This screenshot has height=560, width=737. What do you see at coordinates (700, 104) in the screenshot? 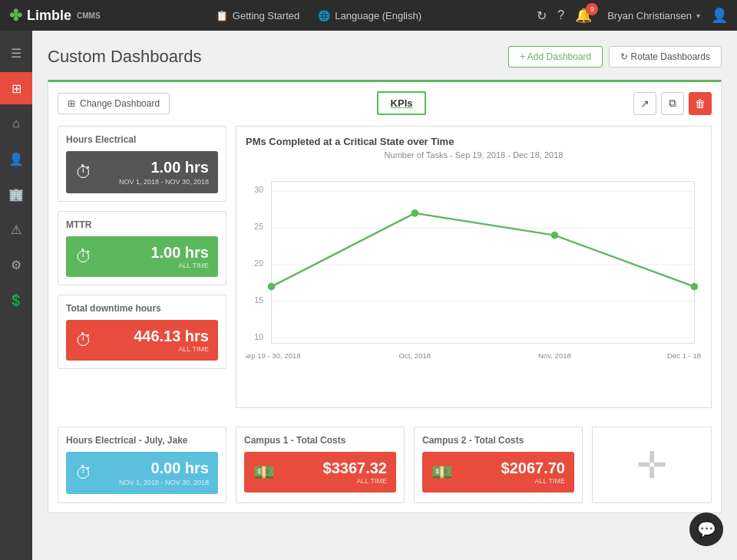
I see `delete-button: 🗑` at bounding box center [700, 104].